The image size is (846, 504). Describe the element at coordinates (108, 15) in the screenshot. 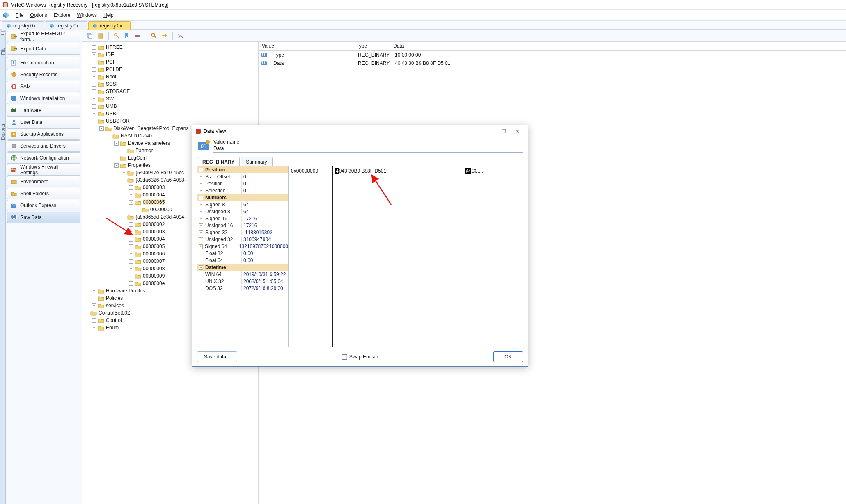

I see `menu-help: Help` at that location.